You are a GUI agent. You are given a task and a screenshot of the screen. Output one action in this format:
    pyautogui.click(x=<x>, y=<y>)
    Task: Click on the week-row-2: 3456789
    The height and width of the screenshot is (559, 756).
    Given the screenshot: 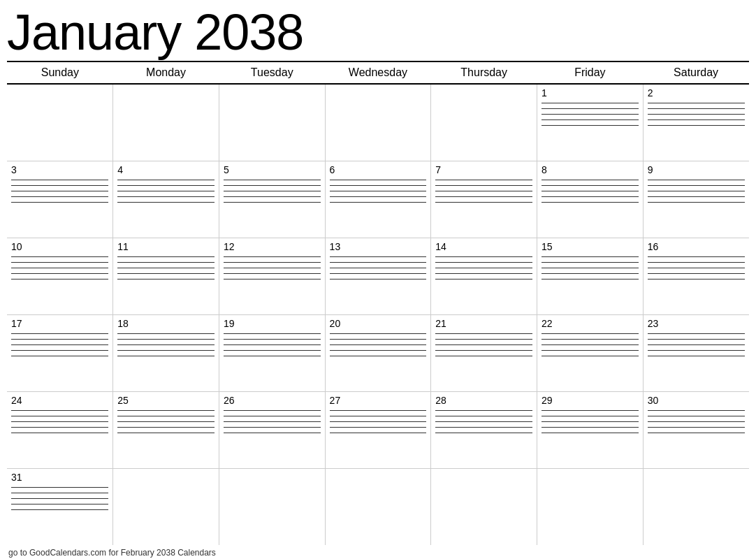 What is the action you would take?
    pyautogui.click(x=378, y=199)
    